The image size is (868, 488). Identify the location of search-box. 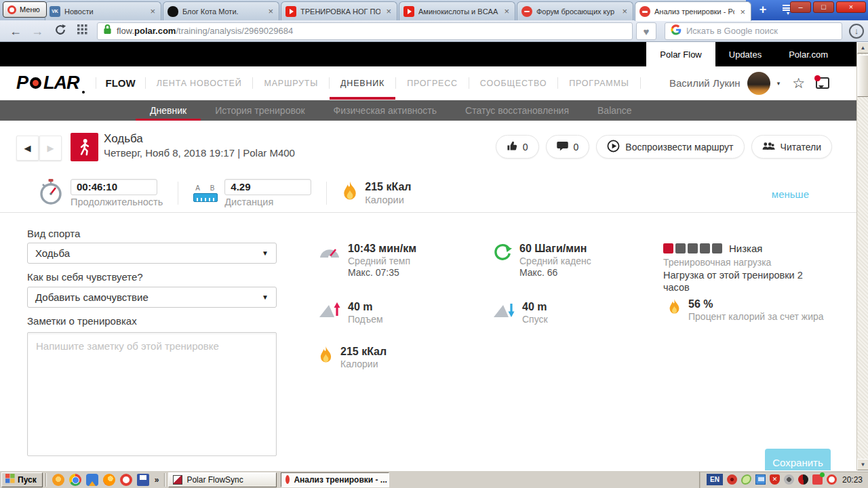
(753, 31).